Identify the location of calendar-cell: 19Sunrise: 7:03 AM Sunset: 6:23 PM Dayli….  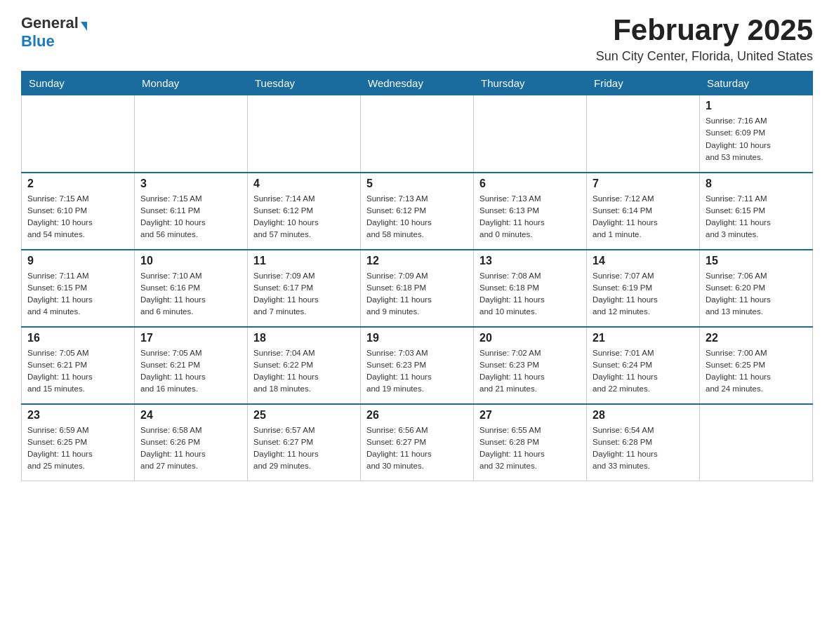
(417, 365).